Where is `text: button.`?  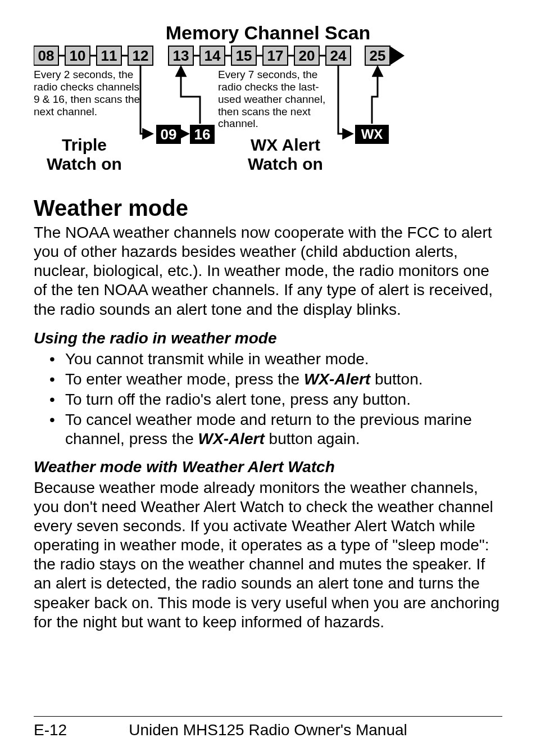
text: button. is located at coordinates (397, 379).